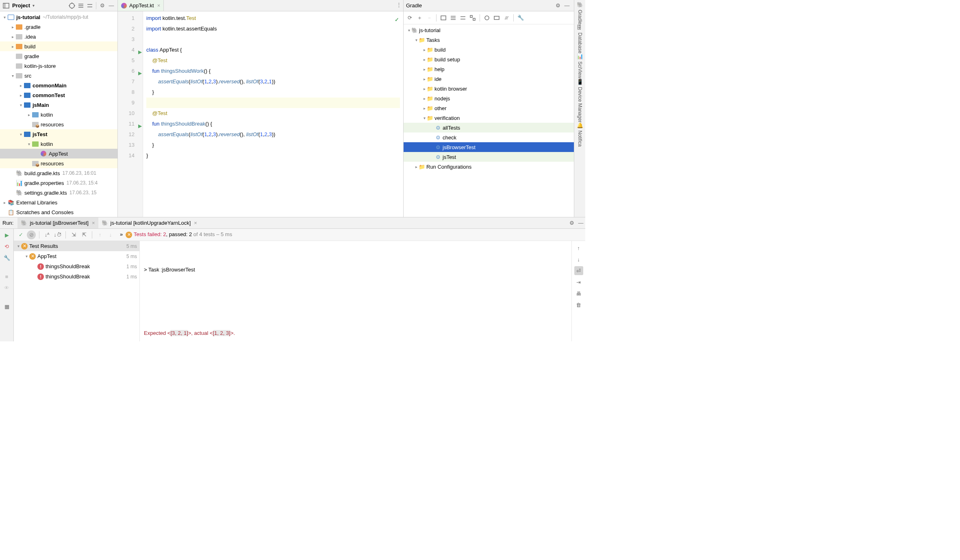 The width and height of the screenshot is (960, 560). What do you see at coordinates (58, 235) in the screenshot?
I see `sort-dur-icon: ↓⏱` at bounding box center [58, 235].